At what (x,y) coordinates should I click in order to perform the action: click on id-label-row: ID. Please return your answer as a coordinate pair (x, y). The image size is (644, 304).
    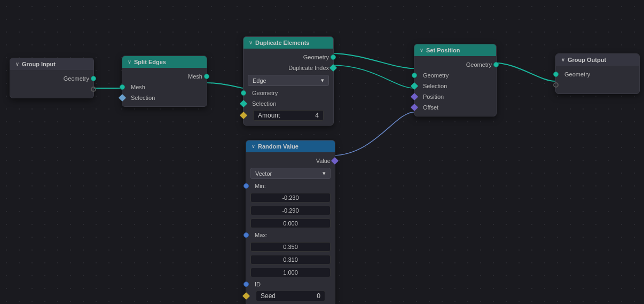
    Looking at the image, I should click on (290, 284).